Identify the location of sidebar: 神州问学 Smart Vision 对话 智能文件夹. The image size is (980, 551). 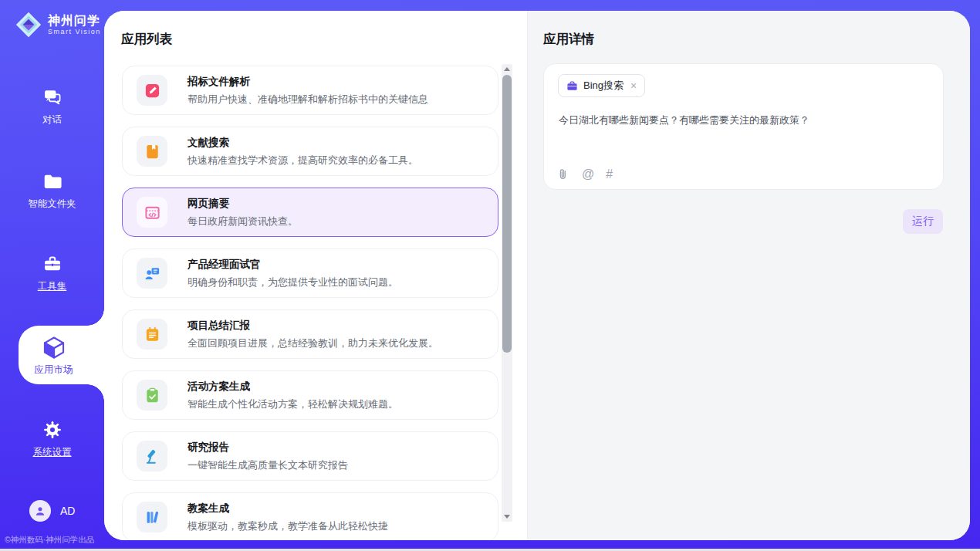
(52, 276).